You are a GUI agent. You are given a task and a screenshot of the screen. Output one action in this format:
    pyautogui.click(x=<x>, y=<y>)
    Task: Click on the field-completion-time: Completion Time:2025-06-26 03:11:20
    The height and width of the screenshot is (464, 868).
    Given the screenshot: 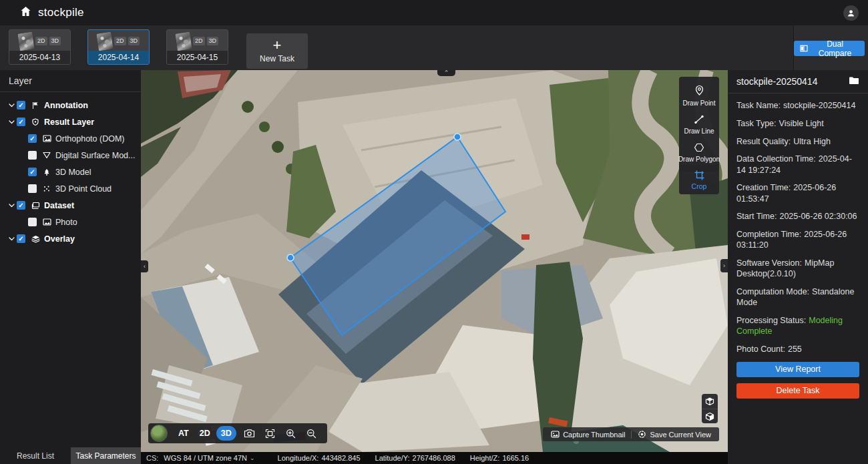 What is the action you would take?
    pyautogui.click(x=798, y=240)
    